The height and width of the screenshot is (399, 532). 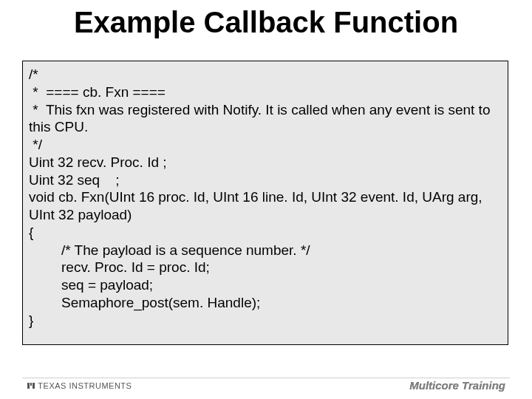 I want to click on code-line: * ==== cb. Fxn ====, so click(x=265, y=92).